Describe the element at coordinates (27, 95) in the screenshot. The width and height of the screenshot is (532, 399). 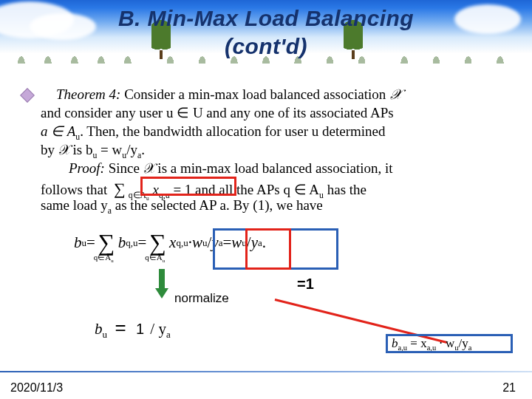
I see `bullet-icon` at that location.